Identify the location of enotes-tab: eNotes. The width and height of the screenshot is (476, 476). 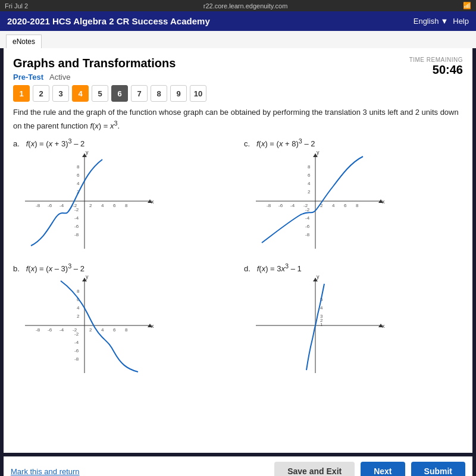
(24, 42).